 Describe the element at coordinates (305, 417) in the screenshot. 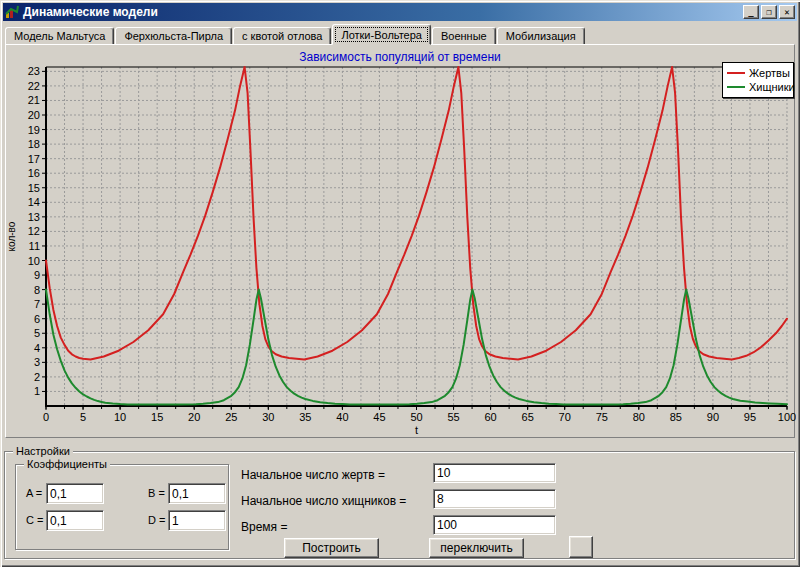

I see `svg-text: 35` at that location.